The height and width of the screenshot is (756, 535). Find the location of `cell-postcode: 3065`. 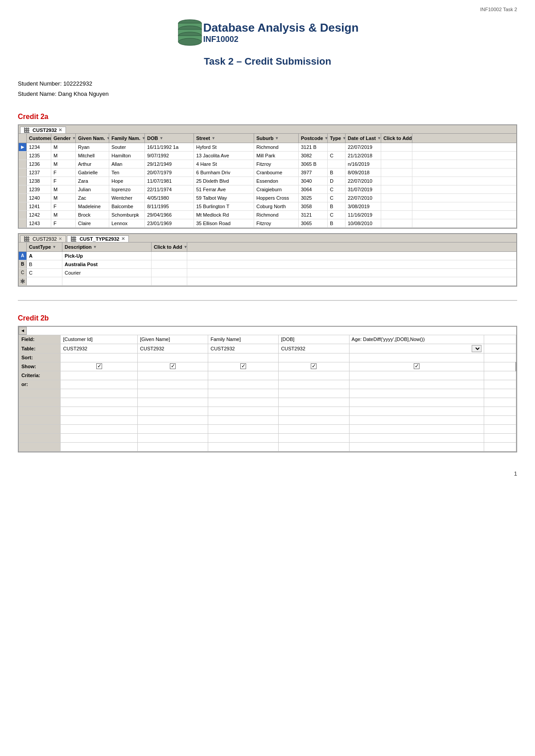

cell-postcode: 3065 is located at coordinates (313, 223).